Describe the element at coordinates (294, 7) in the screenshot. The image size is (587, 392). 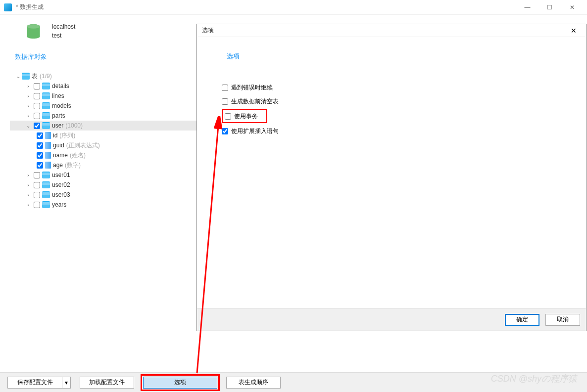
I see `title-bar: * 数据生成 — ☐ ✕` at that location.